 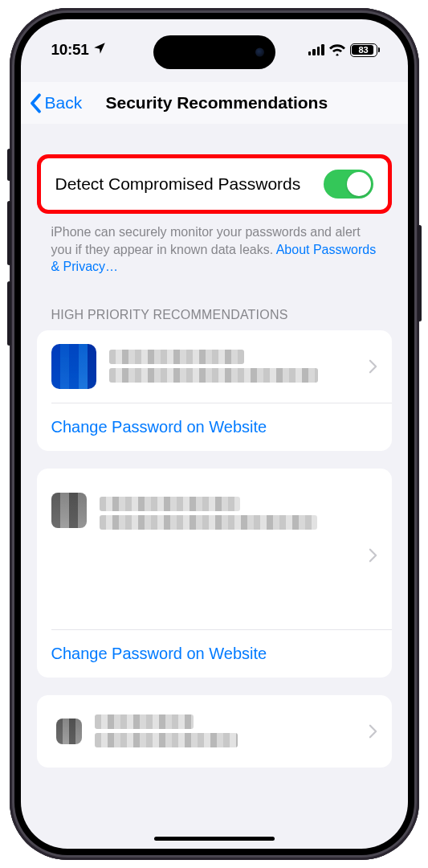 What do you see at coordinates (363, 50) in the screenshot?
I see `battery-percentage: 83` at bounding box center [363, 50].